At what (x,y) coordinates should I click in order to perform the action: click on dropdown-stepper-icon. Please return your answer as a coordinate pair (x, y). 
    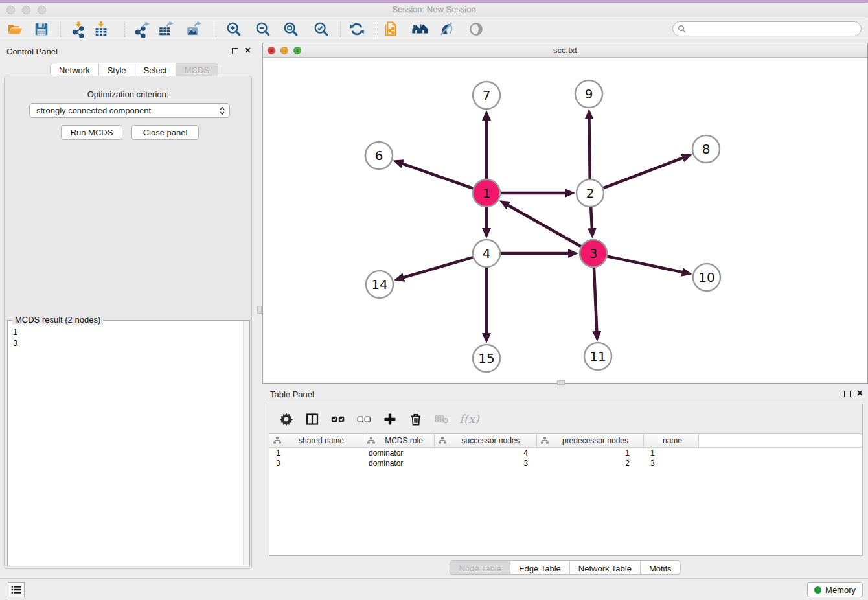
    Looking at the image, I should click on (222, 111).